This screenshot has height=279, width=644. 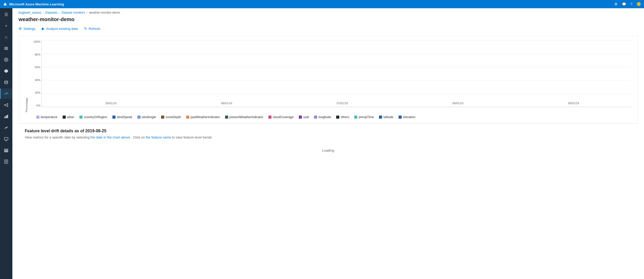 What do you see at coordinates (6, 150) in the screenshot?
I see `sidebar-item-storage` at bounding box center [6, 150].